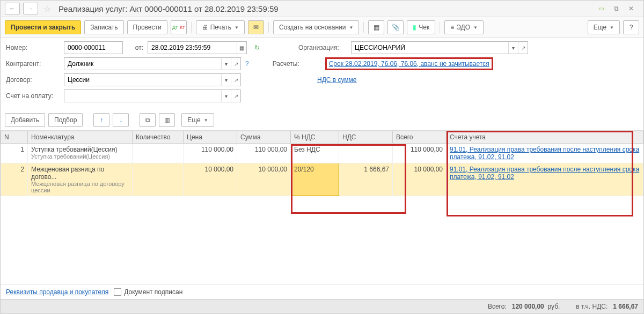 The height and width of the screenshot is (314, 644). What do you see at coordinates (158, 137) in the screenshot?
I see `col-qty: Количество` at bounding box center [158, 137].